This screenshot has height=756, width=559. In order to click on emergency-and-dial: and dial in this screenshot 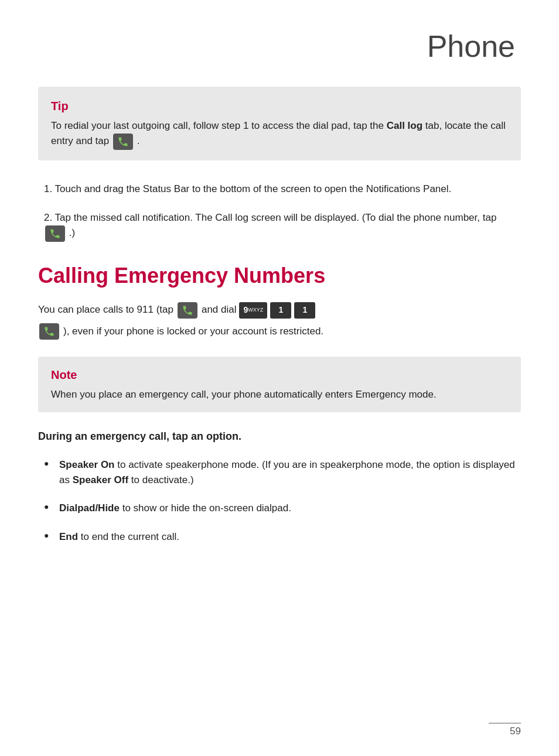, I will do `click(219, 310)`.